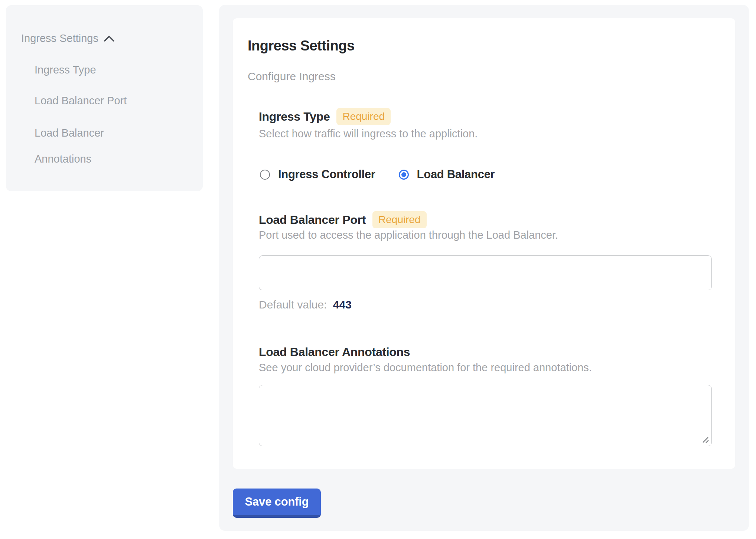  Describe the element at coordinates (68, 38) in the screenshot. I see `sidebar-item-ingress-settings: Ingress Settings` at that location.